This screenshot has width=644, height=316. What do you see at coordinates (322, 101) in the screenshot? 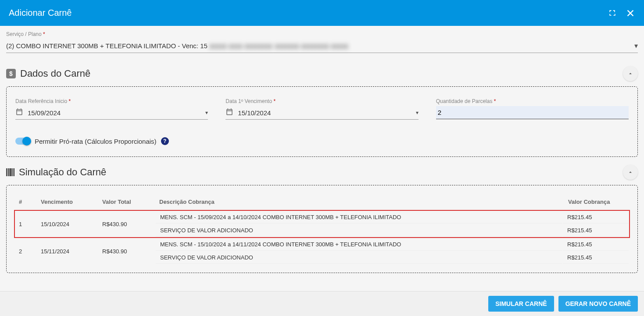
I see `data-vencimento-label: Data 1º Vencimento *` at bounding box center [322, 101].